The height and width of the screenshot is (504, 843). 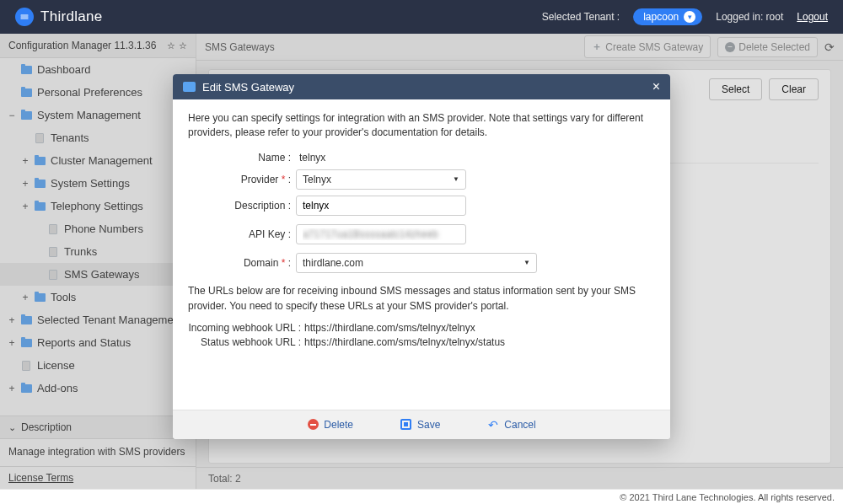 I want to click on status-url-value: https://thirdlane.com/sms/telnyx/telnyx/…, so click(x=405, y=342).